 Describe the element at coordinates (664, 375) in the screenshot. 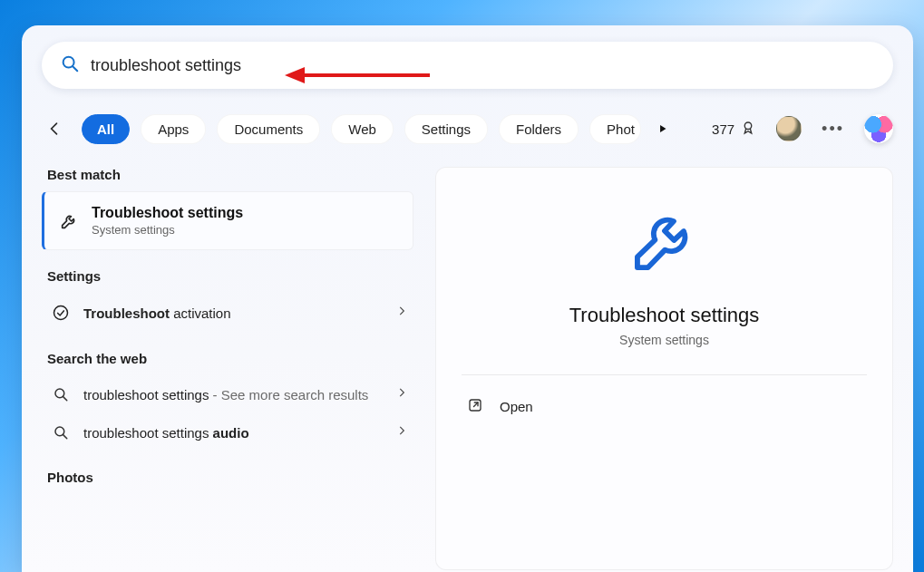

I see `divider` at that location.